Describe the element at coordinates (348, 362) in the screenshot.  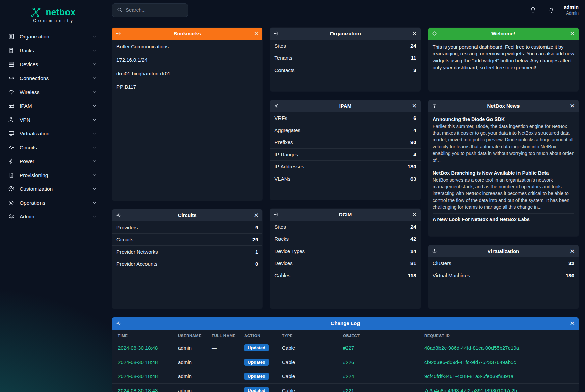
I see `object-link: #226` at that location.